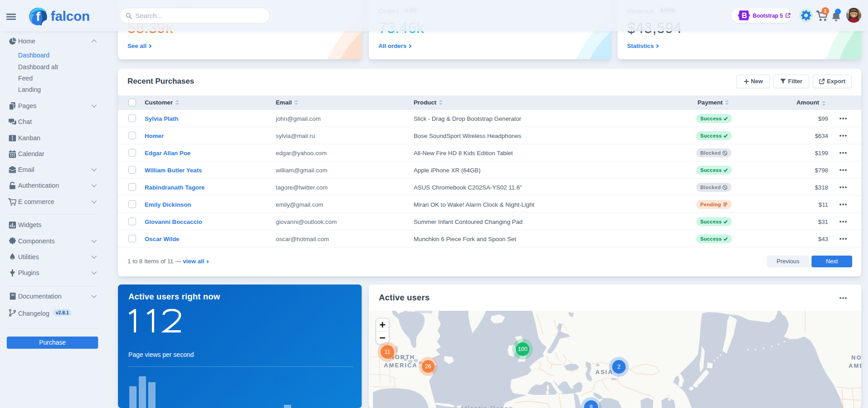 Image resolution: width=868 pixels, height=408 pixels. What do you see at coordinates (38, 16) in the screenshot?
I see `svg-text: f` at bounding box center [38, 16].